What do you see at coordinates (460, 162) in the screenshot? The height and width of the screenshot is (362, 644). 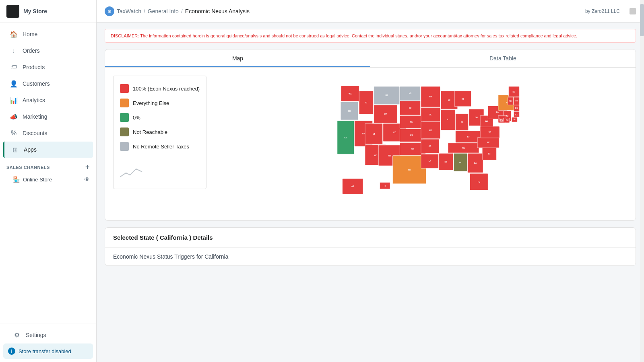 I see `state-AL` at bounding box center [460, 162].